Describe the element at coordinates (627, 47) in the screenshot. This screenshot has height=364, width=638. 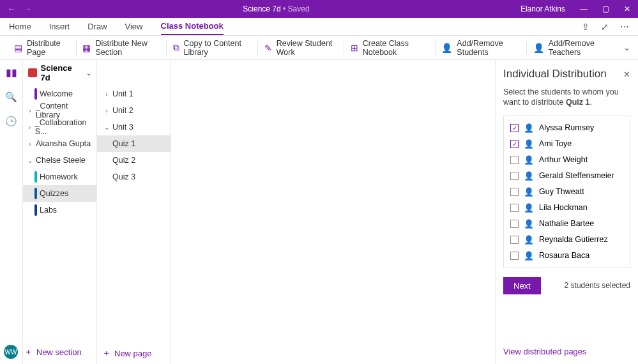
I see `ribbon-overflow-icon: ⌄` at that location.